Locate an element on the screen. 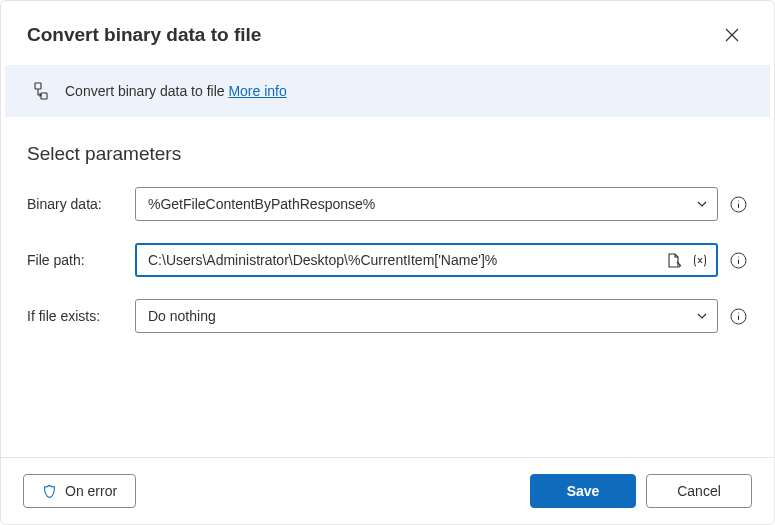  dialog-footer: On error Save Cancel is located at coordinates (388, 490).